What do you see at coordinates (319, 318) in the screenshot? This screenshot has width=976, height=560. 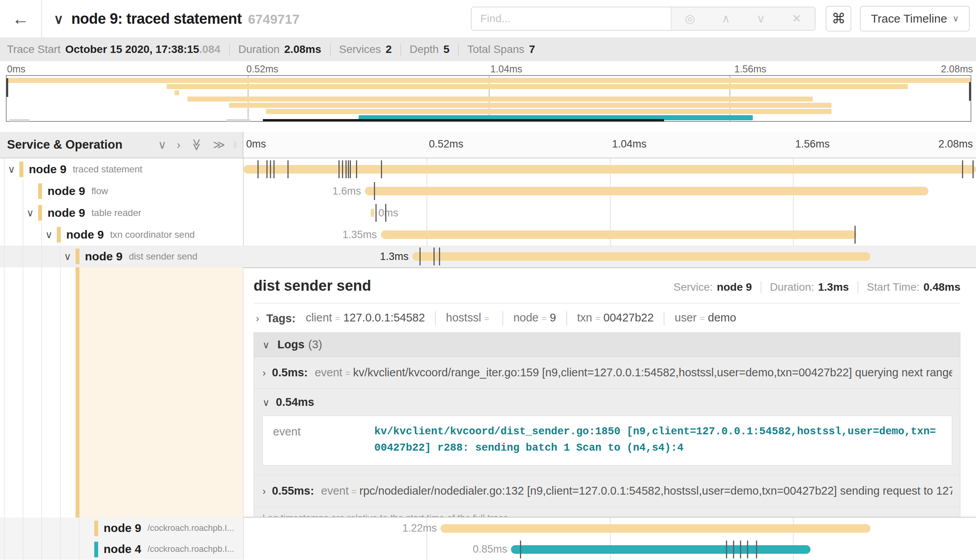 I see `tag-key: client` at bounding box center [319, 318].